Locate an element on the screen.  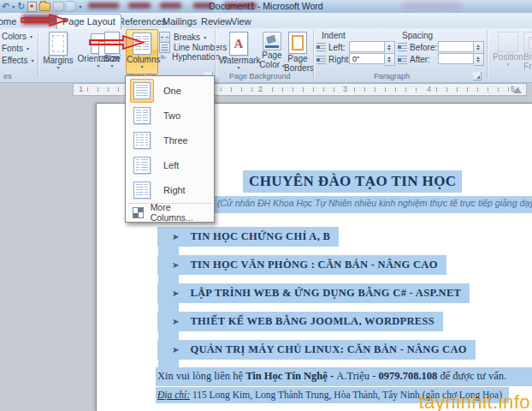
columns-menu-item-three: Three is located at coordinates (169, 140).